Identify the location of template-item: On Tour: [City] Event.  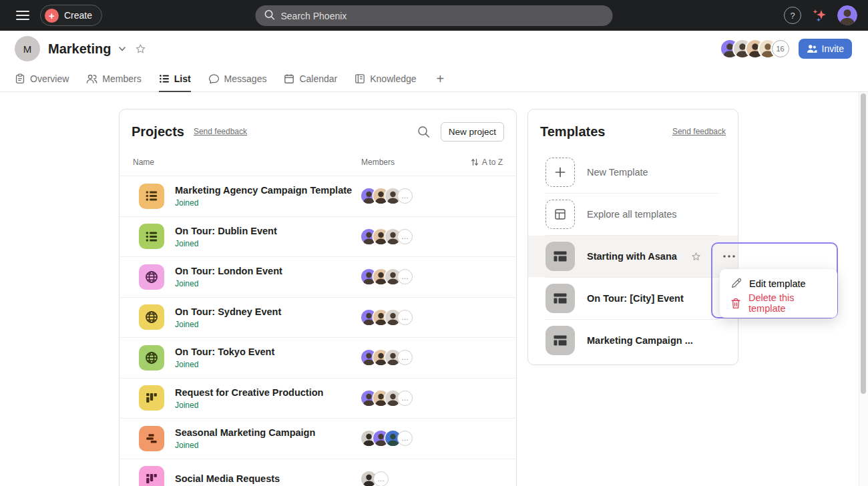
(633, 298).